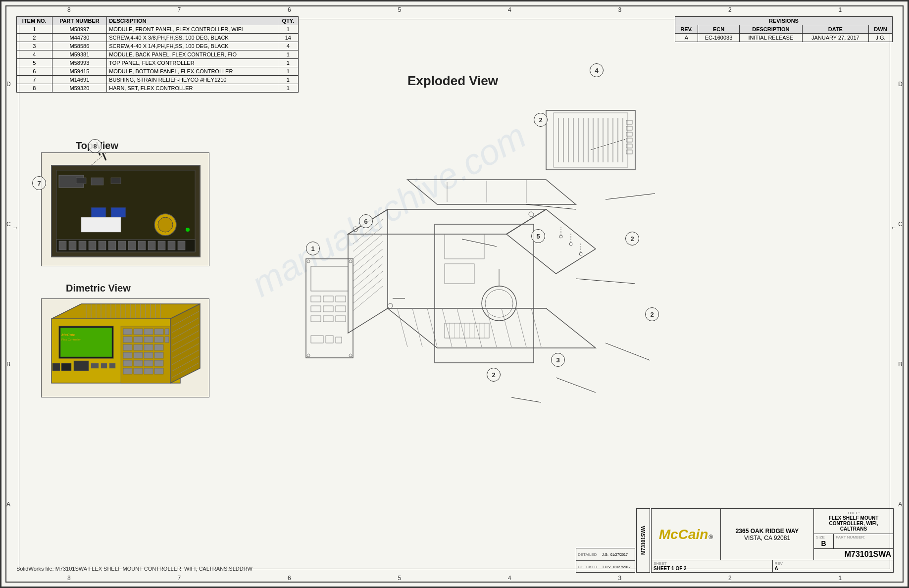  Describe the element at coordinates (454, 578) in the screenshot. I see `grid-numbers-bottom: 8 7 6 5 4 3 2 1` at that location.